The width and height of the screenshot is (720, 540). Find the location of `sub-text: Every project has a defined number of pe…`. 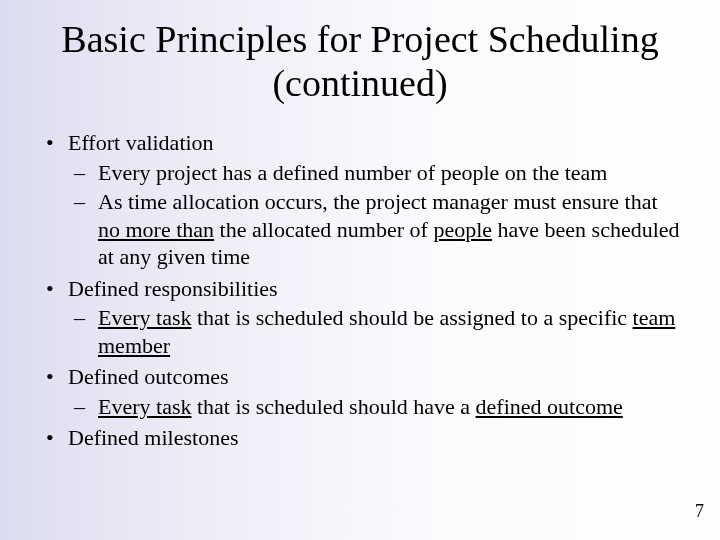

sub-text: Every project has a defined number of pe… is located at coordinates (352, 172).